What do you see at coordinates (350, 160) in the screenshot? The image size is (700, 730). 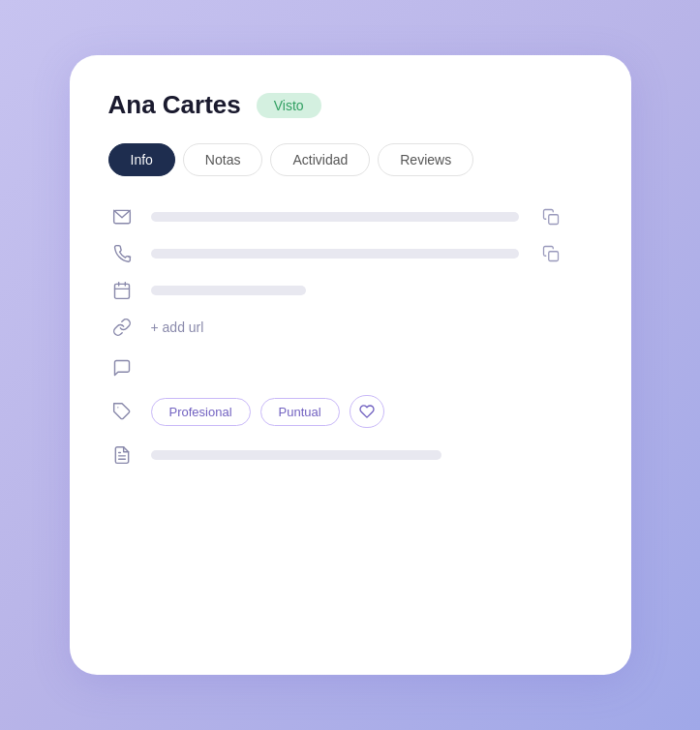 I see `tab-bar: Info Notas Actividad Reviews` at bounding box center [350, 160].